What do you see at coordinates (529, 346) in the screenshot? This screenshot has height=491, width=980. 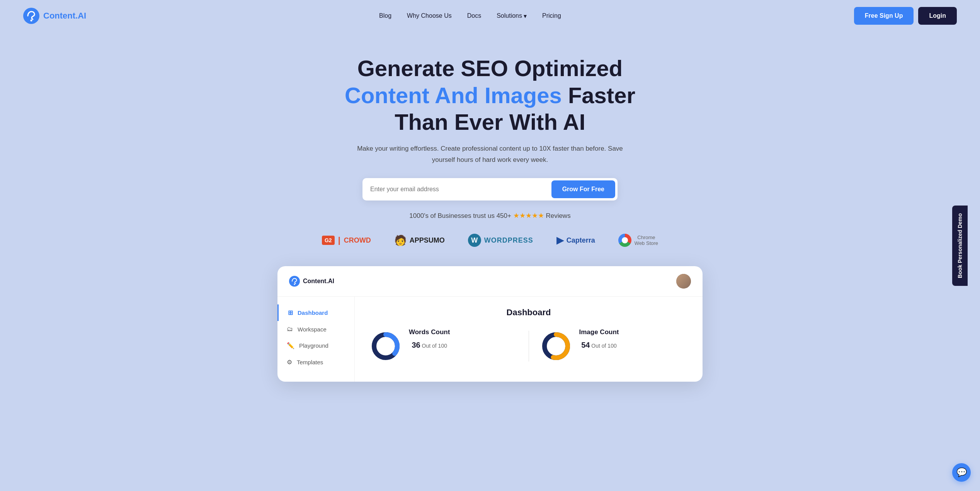 I see `stats-row: Words Count 36 Out of 100` at bounding box center [529, 346].